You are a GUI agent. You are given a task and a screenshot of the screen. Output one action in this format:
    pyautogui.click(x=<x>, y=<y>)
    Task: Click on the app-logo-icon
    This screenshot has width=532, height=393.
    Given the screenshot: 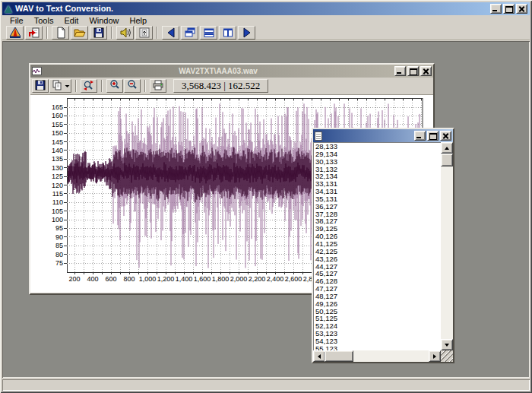 What is the action you would take?
    pyautogui.click(x=8, y=9)
    